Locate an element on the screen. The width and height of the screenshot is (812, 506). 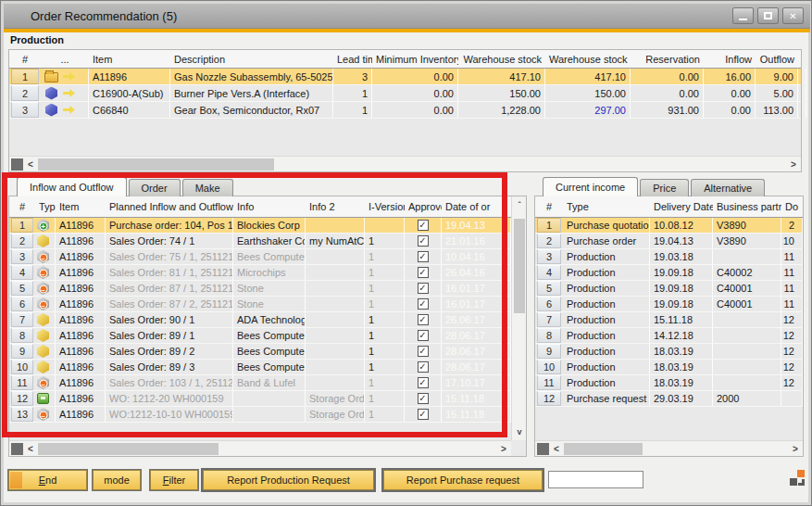
scroll-up-icon: ˆ is located at coordinates (519, 205).